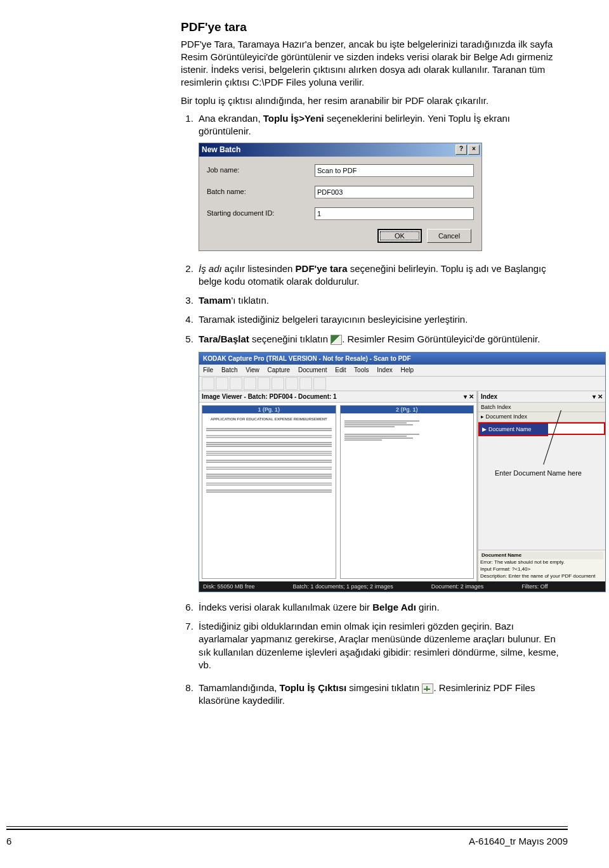 The height and width of the screenshot is (868, 609). Describe the element at coordinates (513, 429) in the screenshot. I see `document-name-field-label: ▶ Document Name` at that location.